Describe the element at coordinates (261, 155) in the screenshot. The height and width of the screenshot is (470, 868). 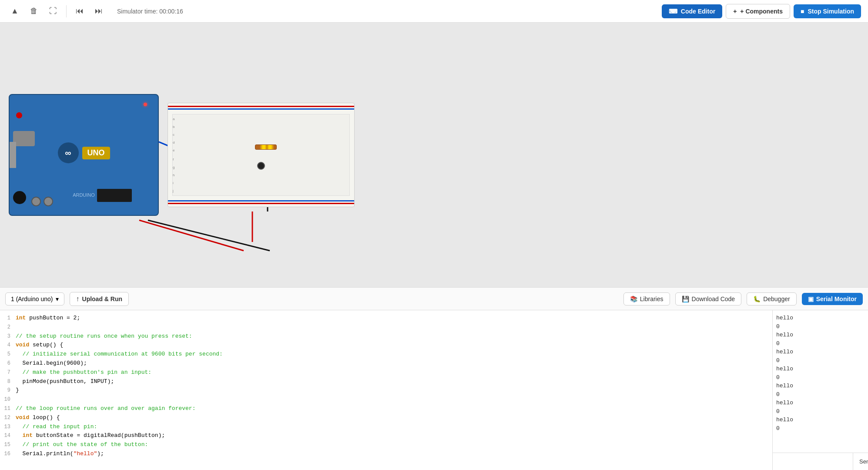
I see `breadboard: abcde fghij` at that location.